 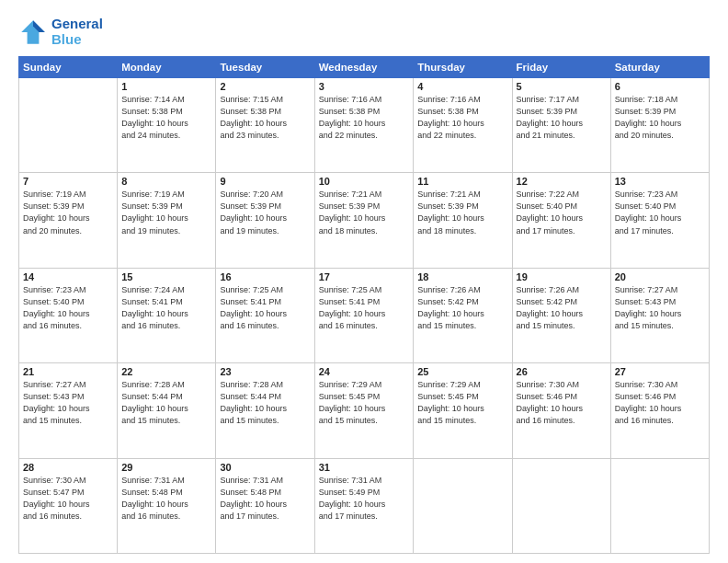 What do you see at coordinates (166, 308) in the screenshot?
I see `day-info: Sunrise: 7:24 AMSunset: 5:41 PMDaylight:…` at bounding box center [166, 308].